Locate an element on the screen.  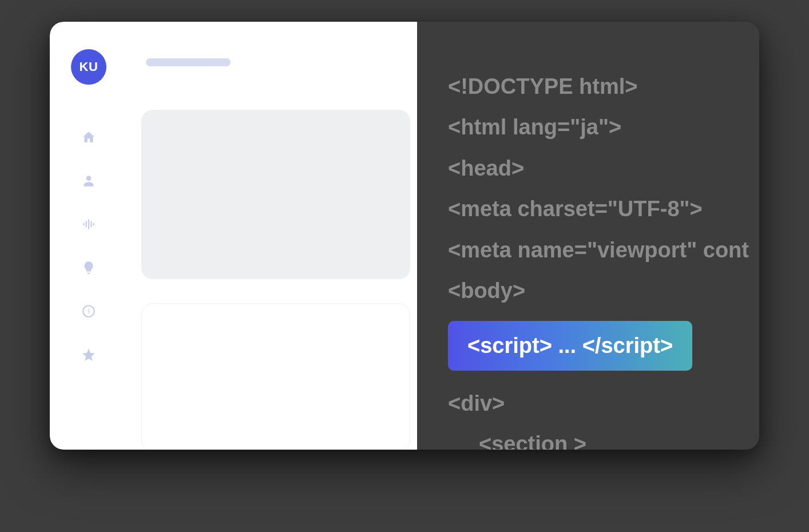
code-line: <section > is located at coordinates (604, 437).